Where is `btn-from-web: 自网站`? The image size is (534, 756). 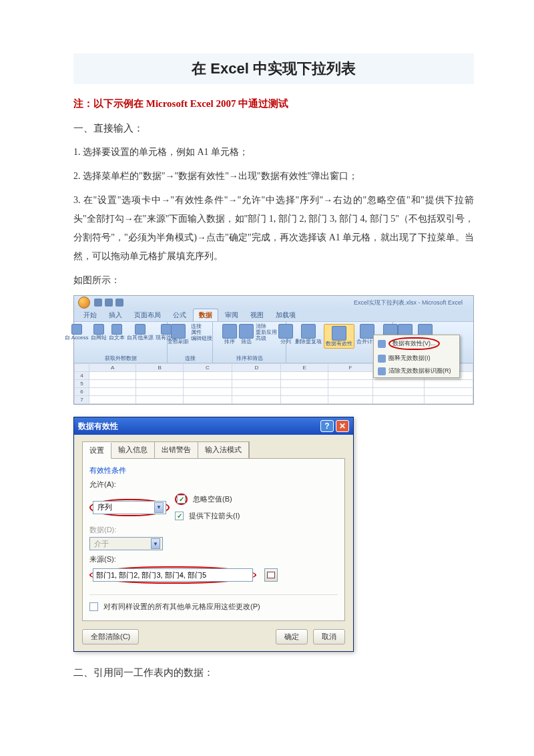 btn-from-web: 自网站 is located at coordinates (99, 333).